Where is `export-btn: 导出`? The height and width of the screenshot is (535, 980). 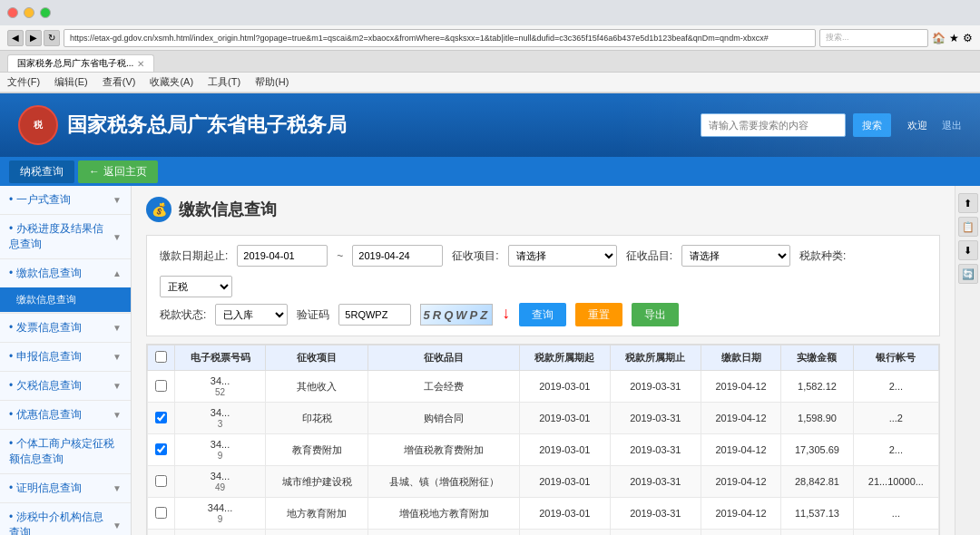
export-btn: 导出 is located at coordinates (655, 315).